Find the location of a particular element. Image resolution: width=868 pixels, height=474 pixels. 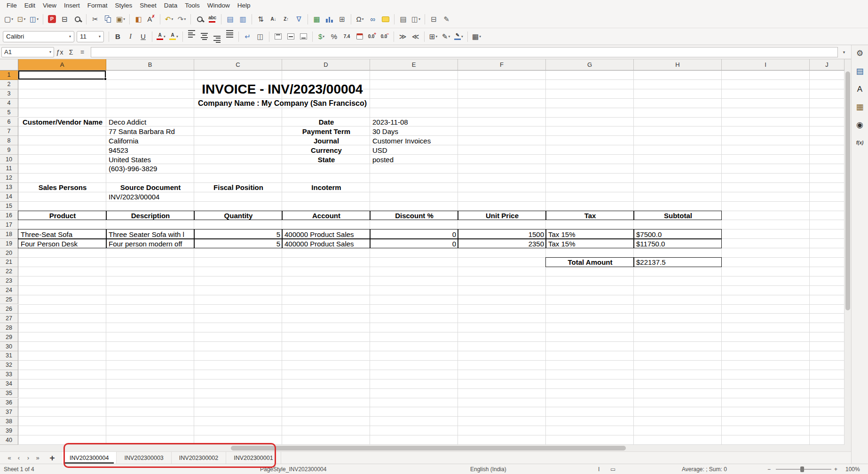

insert-row-icon: ▤ is located at coordinates (230, 19).